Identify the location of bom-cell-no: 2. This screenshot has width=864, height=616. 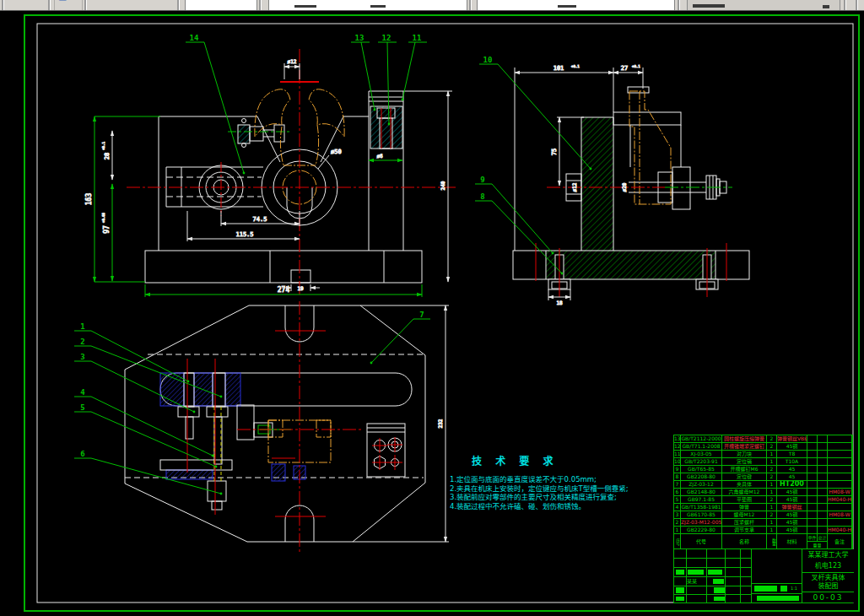
(677, 522).